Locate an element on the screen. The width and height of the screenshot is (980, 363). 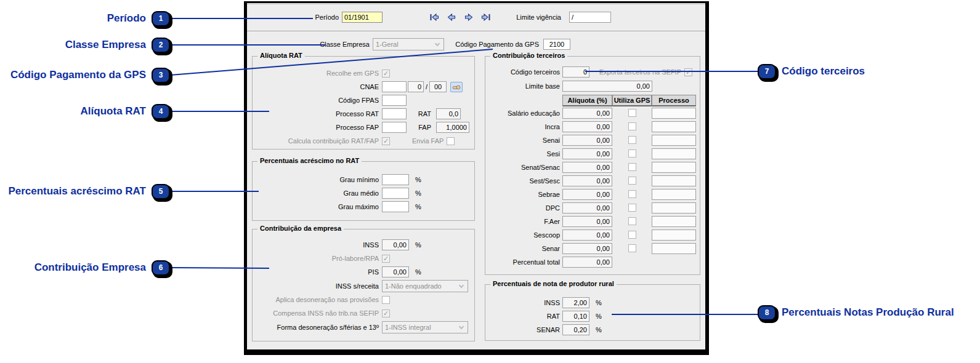
percentual-total-row: Percentual total 0,00 is located at coordinates (595, 262).